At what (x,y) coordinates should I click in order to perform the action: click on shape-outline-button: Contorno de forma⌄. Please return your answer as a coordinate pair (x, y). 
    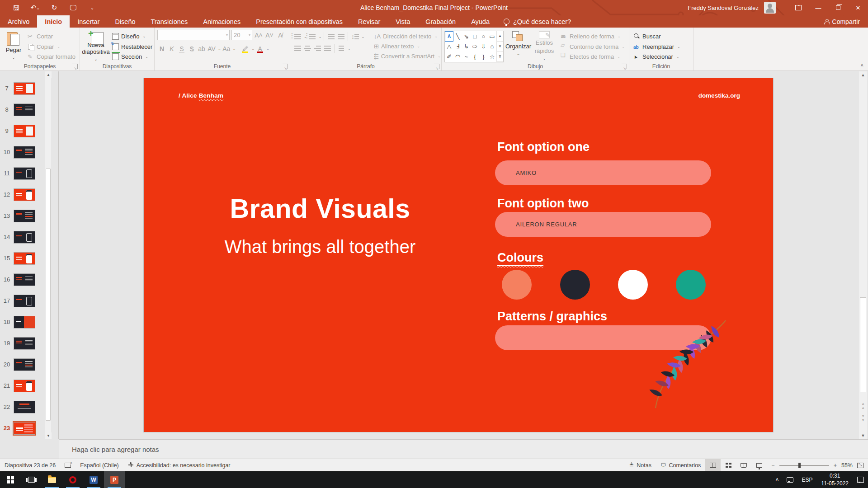
    Looking at the image, I should click on (593, 47).